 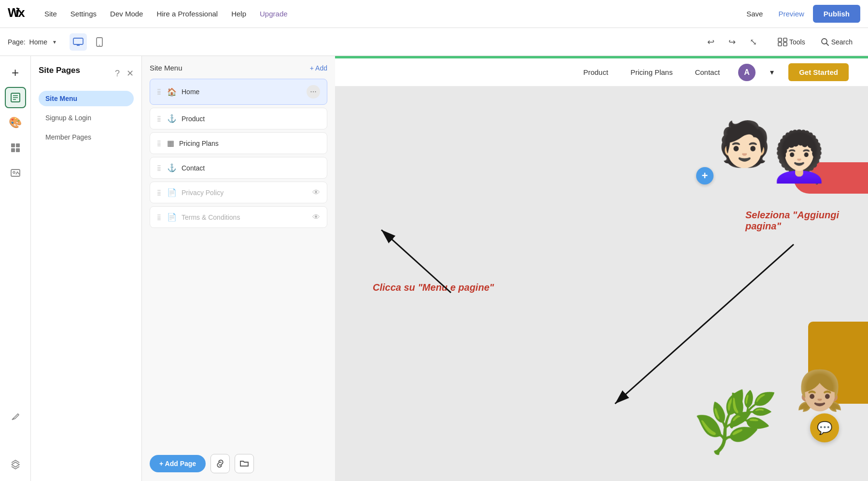 What do you see at coordinates (732, 42) in the screenshot?
I see `redo-button: ↪` at bounding box center [732, 42].